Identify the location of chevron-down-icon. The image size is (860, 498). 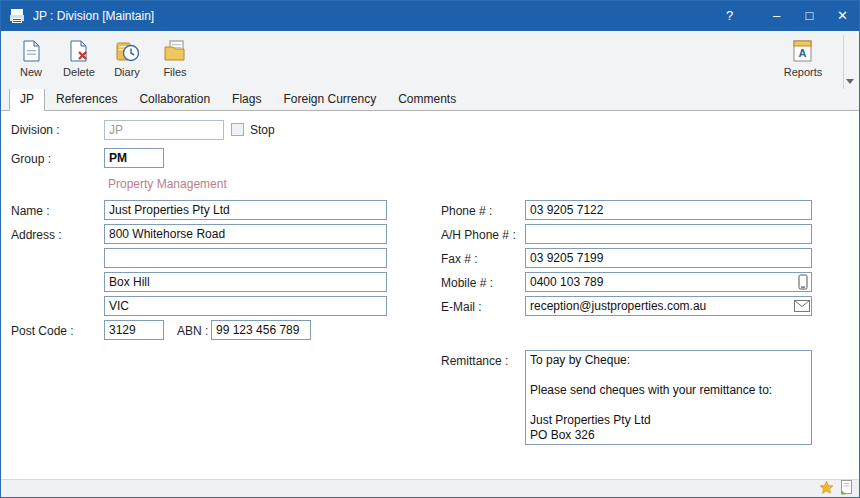
(850, 82).